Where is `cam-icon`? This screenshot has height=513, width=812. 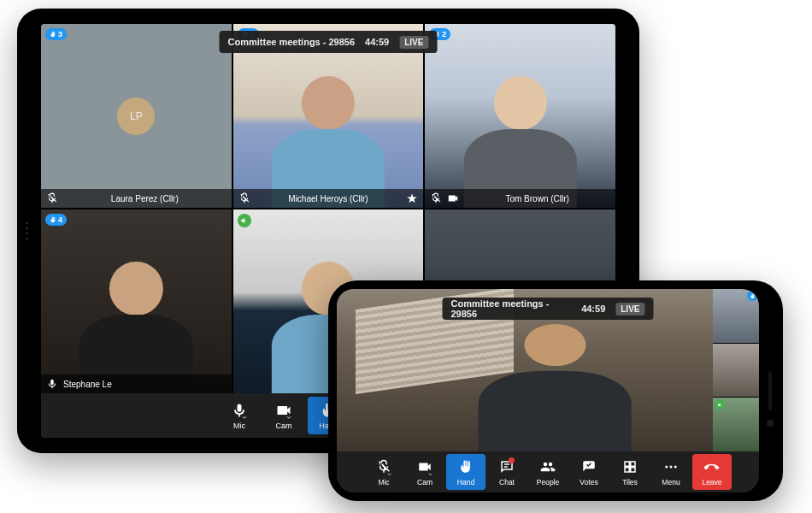
cam-icon is located at coordinates (453, 198).